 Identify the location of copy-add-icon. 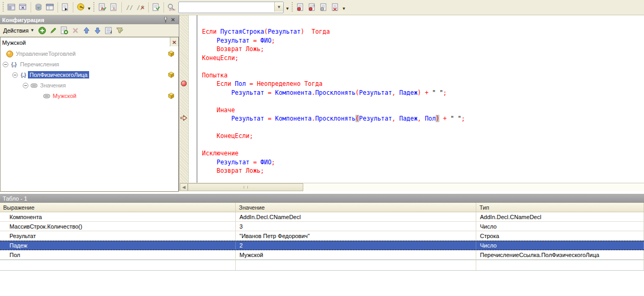
(64, 31).